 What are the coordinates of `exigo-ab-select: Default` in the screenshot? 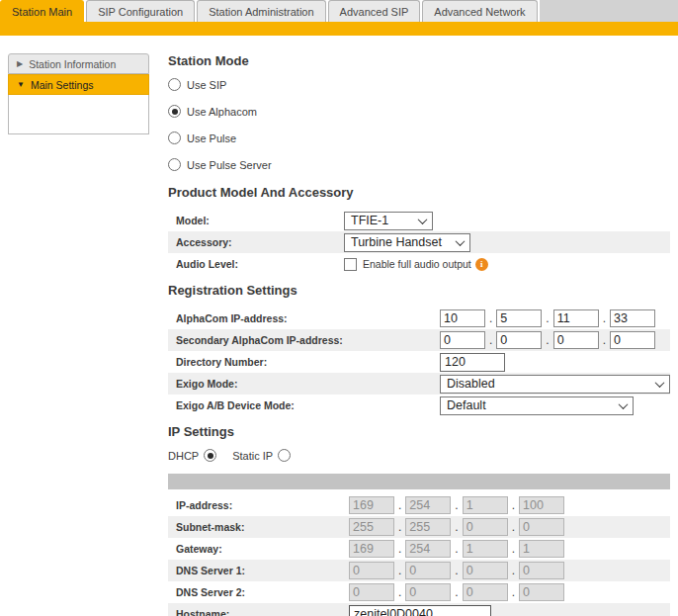 It's located at (537, 405).